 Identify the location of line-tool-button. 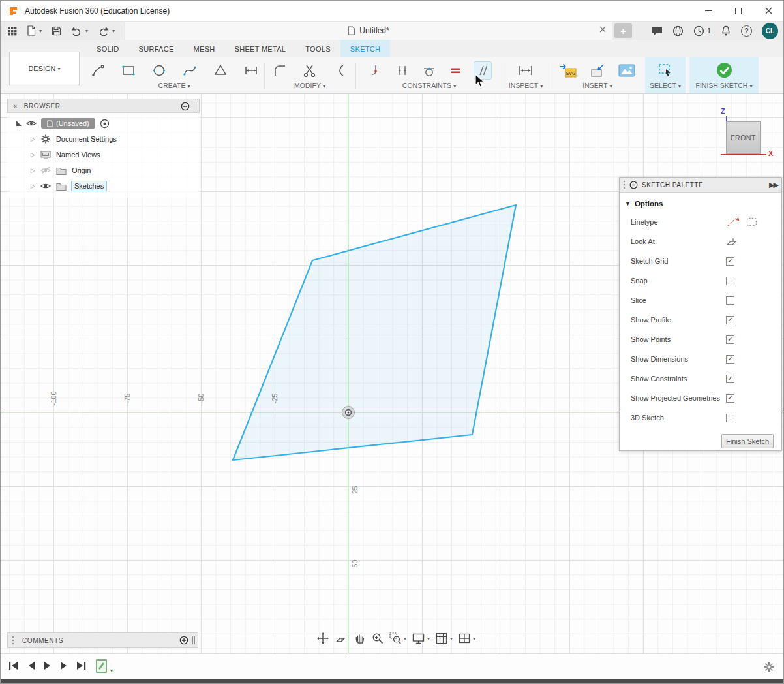
(98, 70).